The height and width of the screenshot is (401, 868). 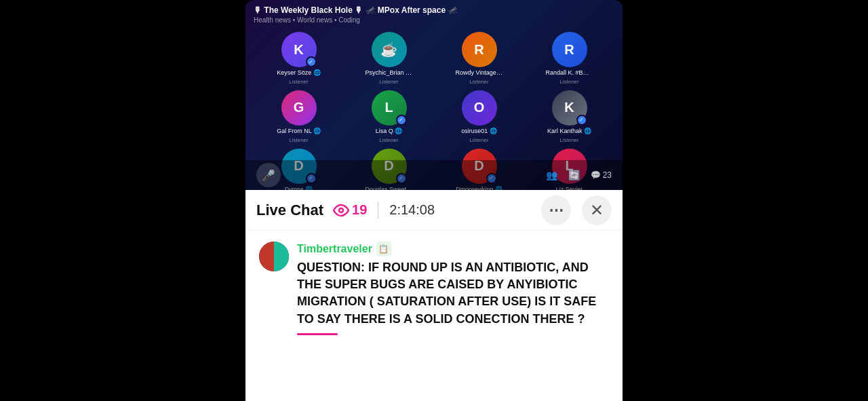 What do you see at coordinates (434, 10) in the screenshot?
I see `room-title: 🎙 The Weekly Black Hole 🎙 🦟 MPox After s…` at bounding box center [434, 10].